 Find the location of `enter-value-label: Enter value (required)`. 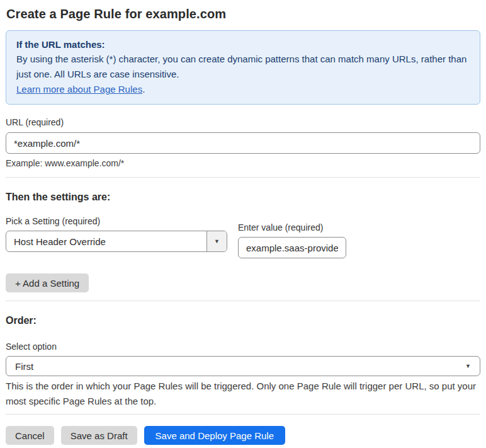

enter-value-label: Enter value (required) is located at coordinates (292, 227).